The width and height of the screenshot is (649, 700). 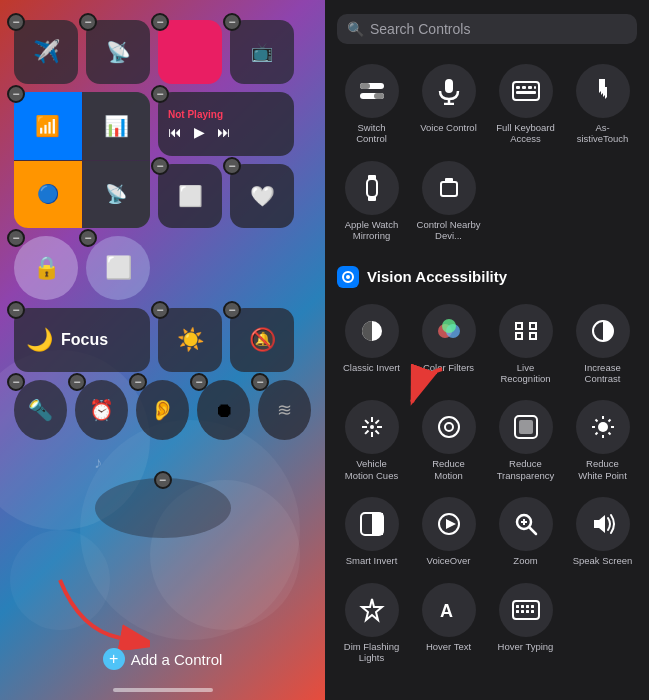 What do you see at coordinates (40, 410) in the screenshot?
I see `flashlight-widget: − 🔦` at bounding box center [40, 410].